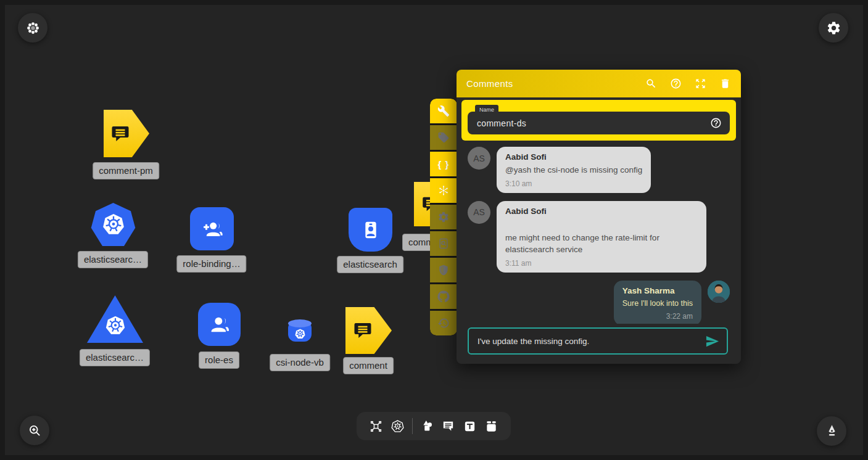 The image size is (868, 460). What do you see at coordinates (651, 84) in the screenshot?
I see `search-button` at bounding box center [651, 84].